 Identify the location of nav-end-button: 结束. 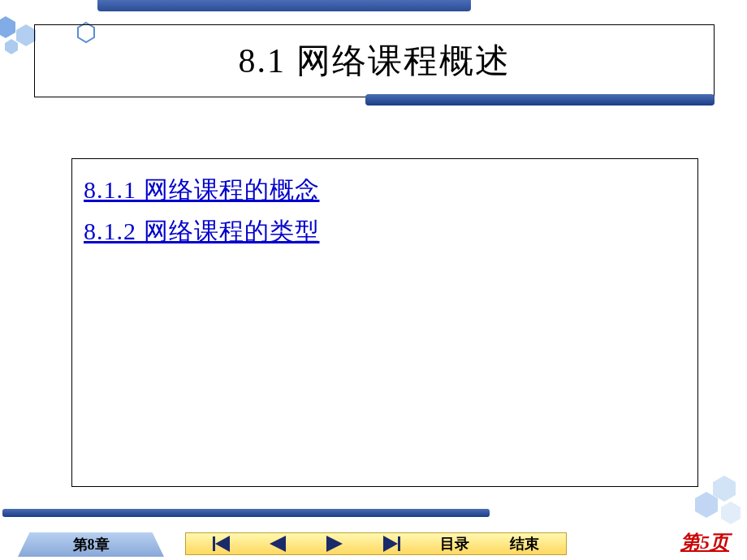
(525, 544).